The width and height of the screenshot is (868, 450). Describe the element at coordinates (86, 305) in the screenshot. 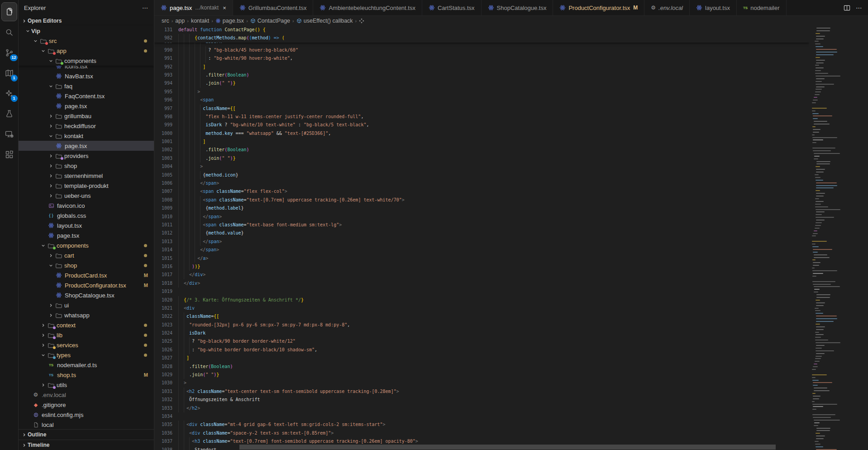

I see `tree-item-ui: ui` at that location.